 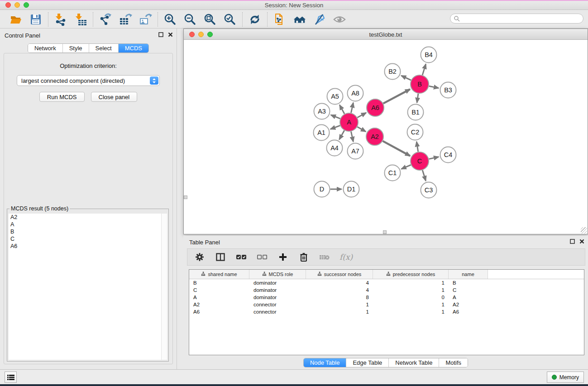 What do you see at coordinates (325, 257) in the screenshot?
I see `delete-table-icon` at bounding box center [325, 257].